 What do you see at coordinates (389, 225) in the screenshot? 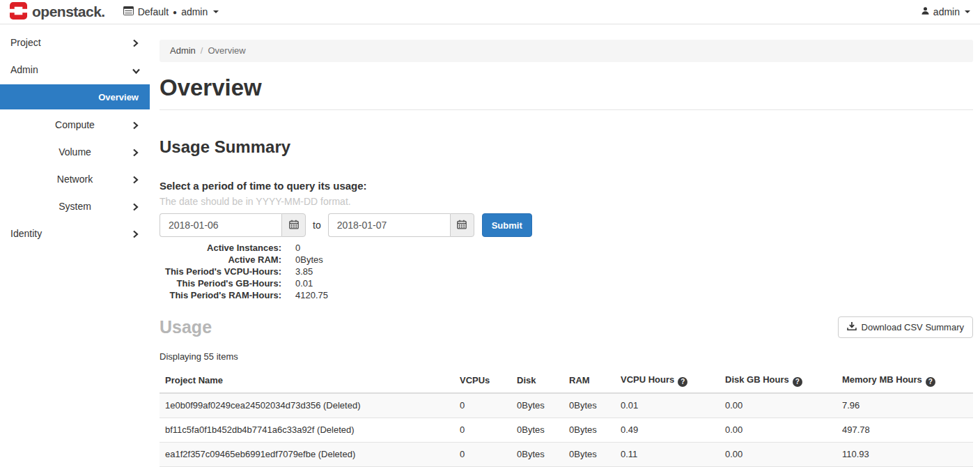
I see `date-to-input` at bounding box center [389, 225].